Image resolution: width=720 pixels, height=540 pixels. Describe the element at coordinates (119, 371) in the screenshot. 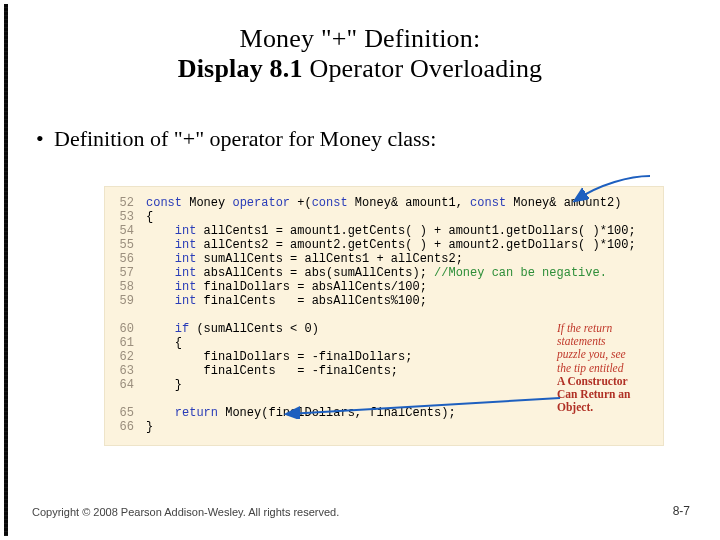

I see `line-number: 63` at that location.